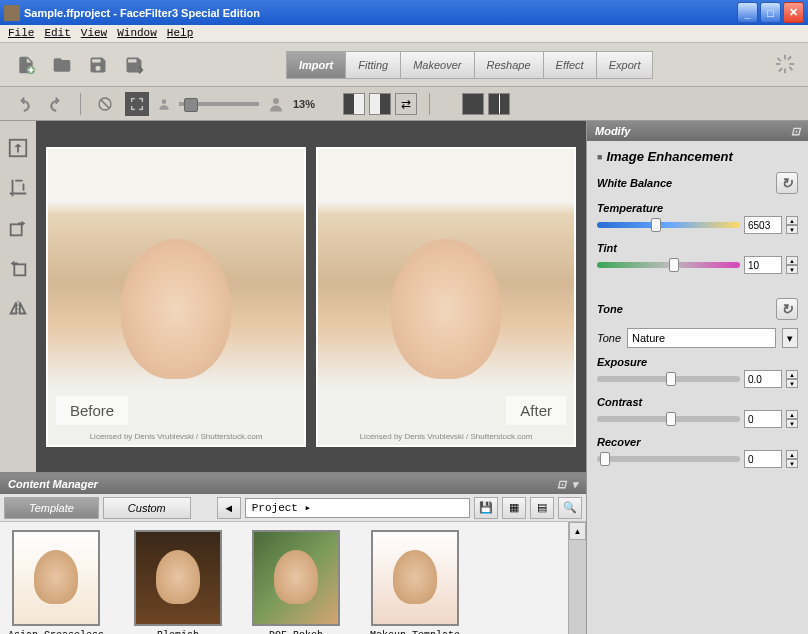 Image resolution: width=808 pixels, height=634 pixels. I want to click on scroll-up-icon: ▲, so click(578, 531).